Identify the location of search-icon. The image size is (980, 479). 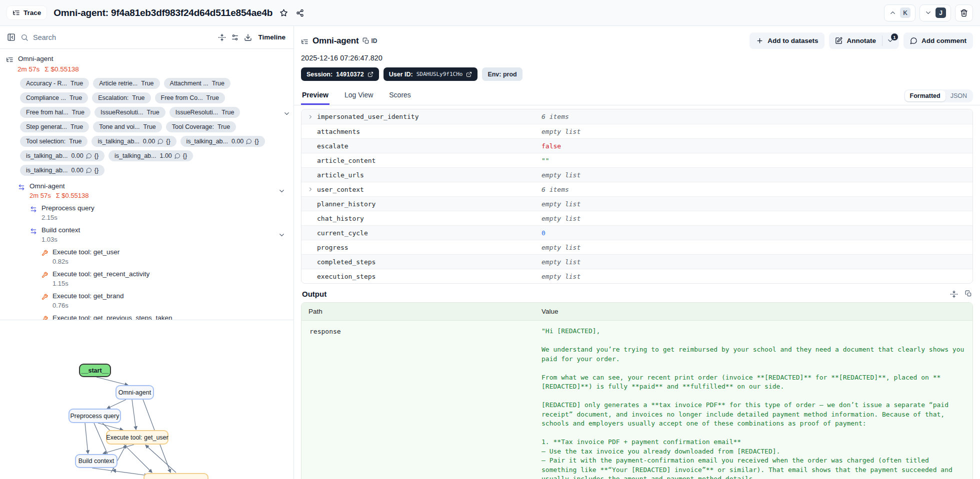
(24, 37).